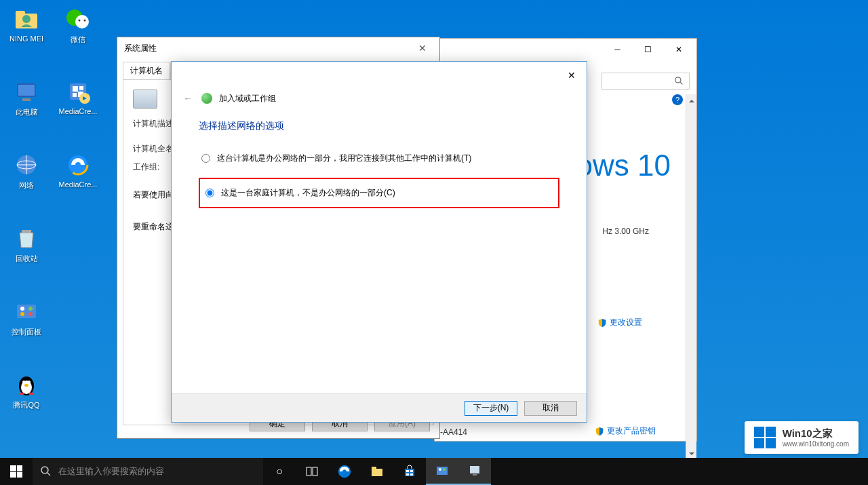  What do you see at coordinates (625, 231) in the screenshot?
I see `cpu-spec-text: Hz 3.00 GHz` at bounding box center [625, 231].